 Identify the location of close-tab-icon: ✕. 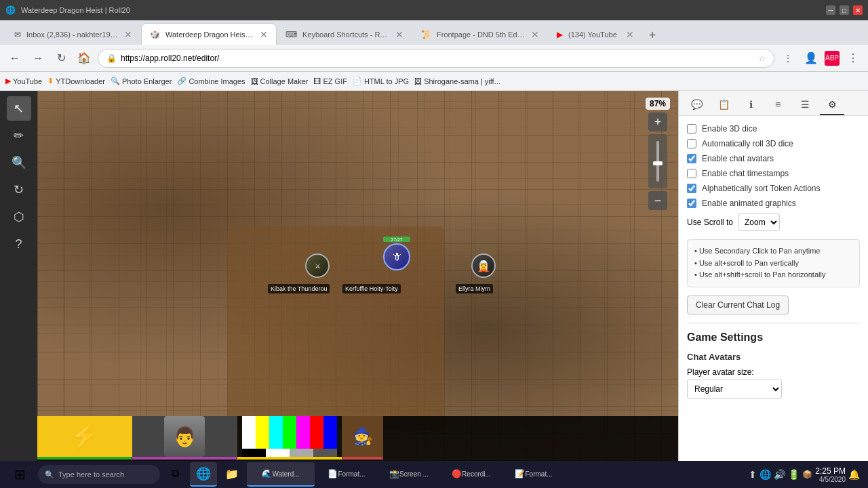
(128, 35).